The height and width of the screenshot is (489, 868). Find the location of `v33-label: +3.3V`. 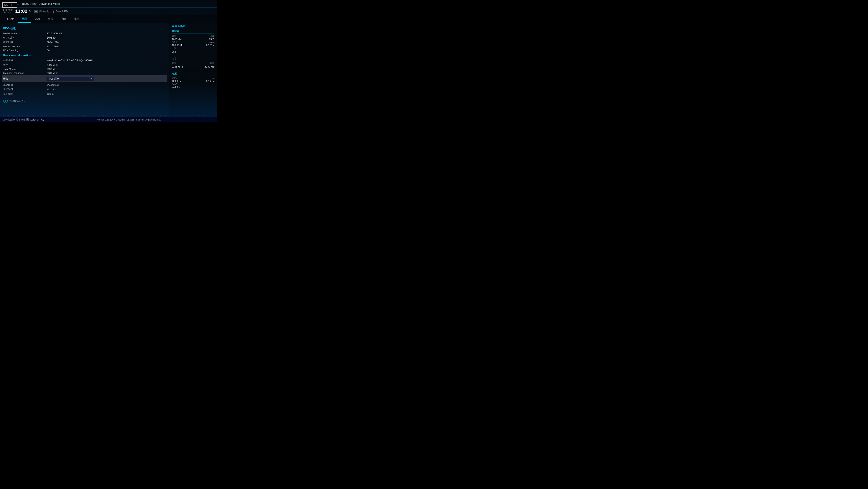

v33-label: +3.3V is located at coordinates (175, 84).